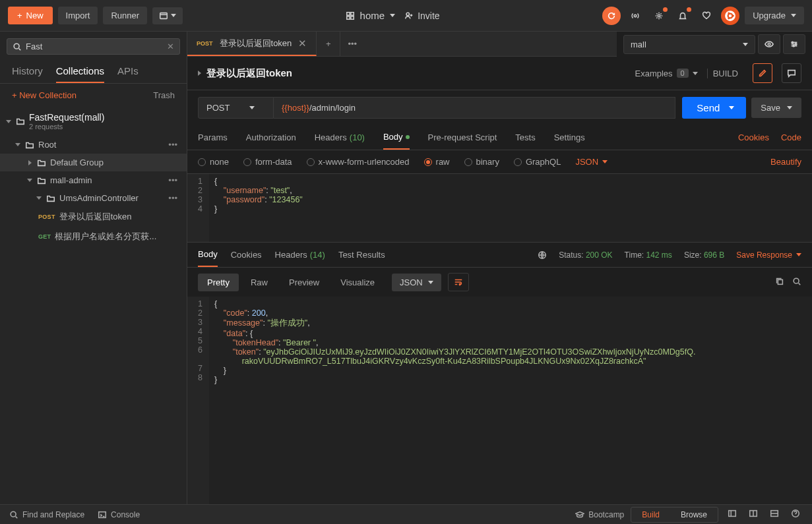  I want to click on body-type-xwww: x-www-form-urlencoded, so click(358, 162).